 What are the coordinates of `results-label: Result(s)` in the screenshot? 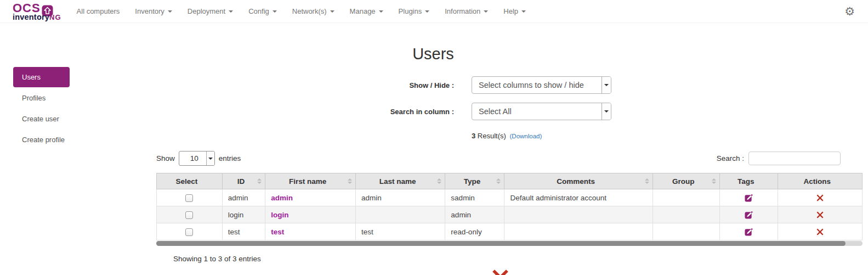 It's located at (492, 136).